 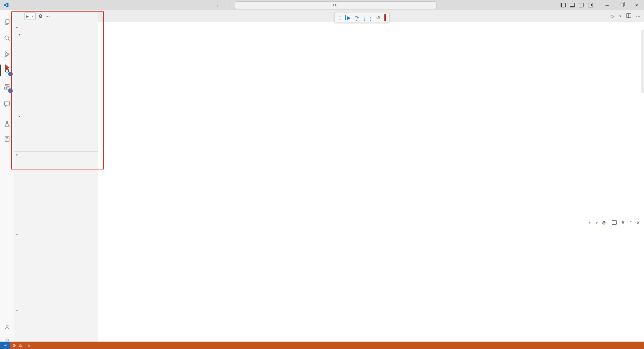 What do you see at coordinates (18, 345) in the screenshot?
I see `problems-status: ⊗ ⚠` at bounding box center [18, 345].